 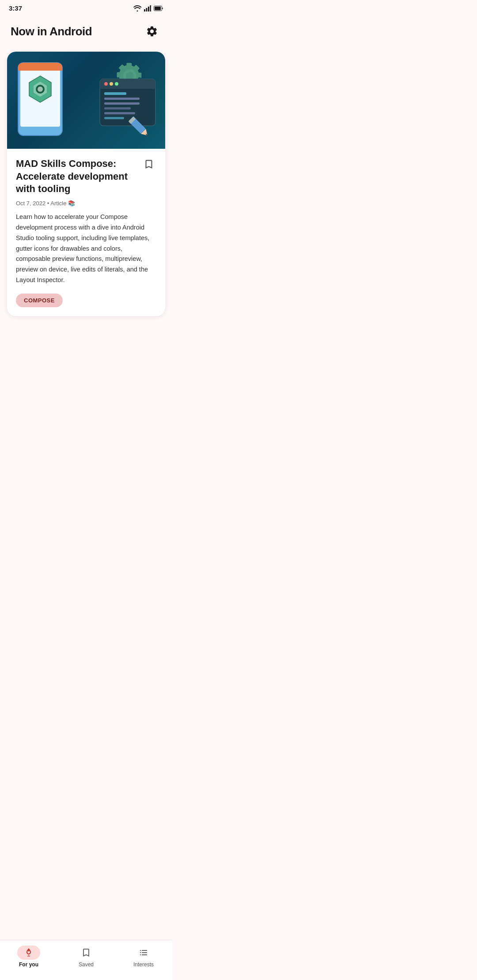 What do you see at coordinates (148, 8) in the screenshot?
I see `signal-icon` at bounding box center [148, 8].